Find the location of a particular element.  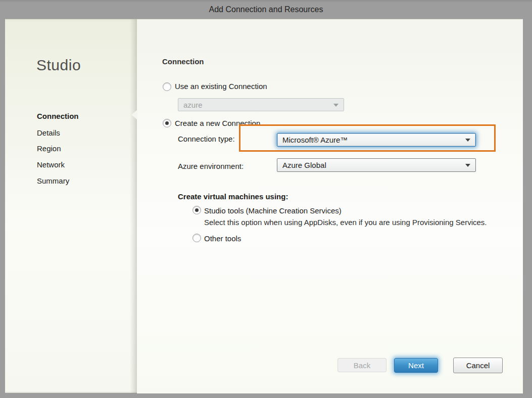

back-button: Back is located at coordinates (362, 365).